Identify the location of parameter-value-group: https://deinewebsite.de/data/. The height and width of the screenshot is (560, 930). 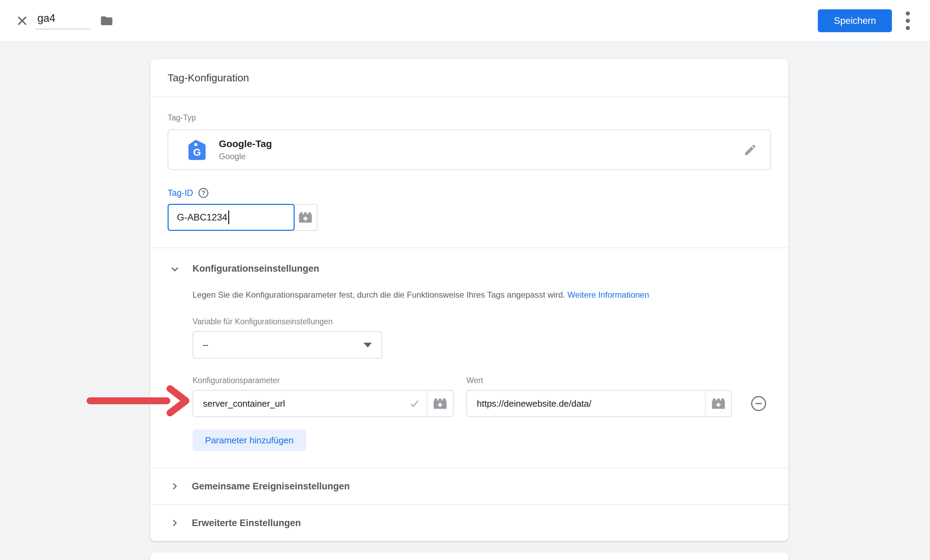
(599, 404).